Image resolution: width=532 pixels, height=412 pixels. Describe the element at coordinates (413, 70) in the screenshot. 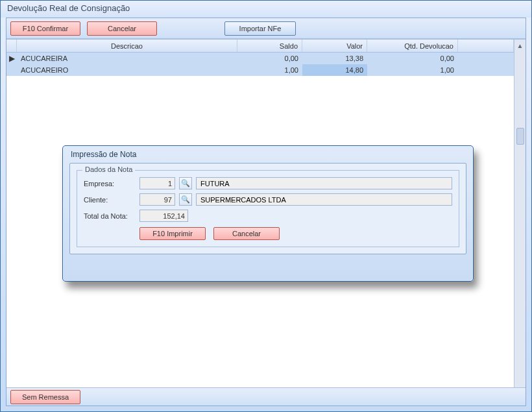

I see `cell-qtd: 1,00` at that location.